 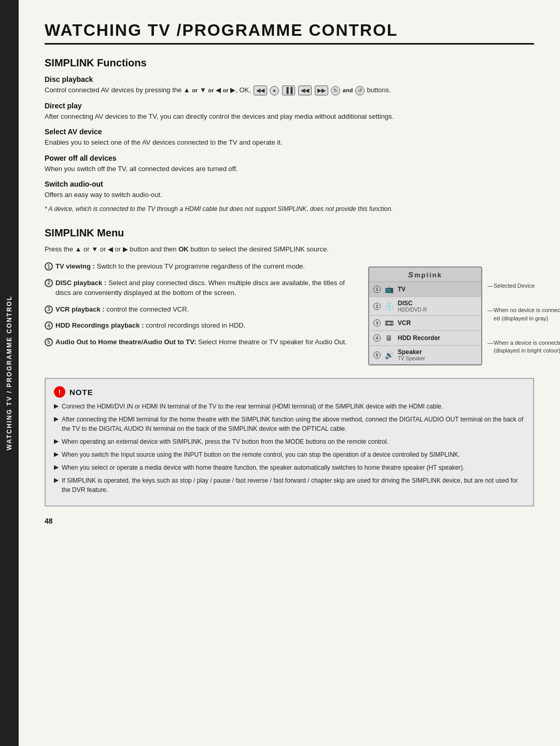 What do you see at coordinates (201, 266) in the screenshot?
I see `menu-item-1: 1 TV viewing : Switch to the previous TV…` at bounding box center [201, 266].